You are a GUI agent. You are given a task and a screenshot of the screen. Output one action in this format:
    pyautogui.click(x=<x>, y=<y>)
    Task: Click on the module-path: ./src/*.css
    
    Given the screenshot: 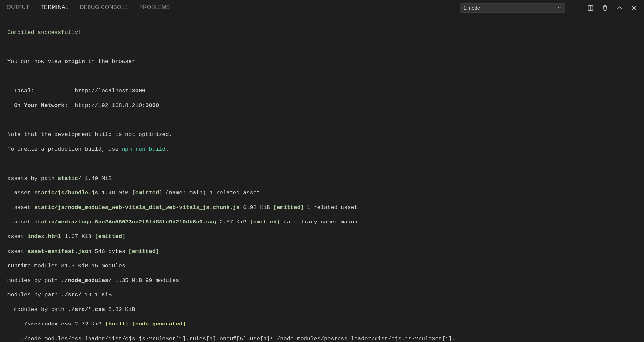 What is the action you would take?
    pyautogui.click(x=87, y=310)
    